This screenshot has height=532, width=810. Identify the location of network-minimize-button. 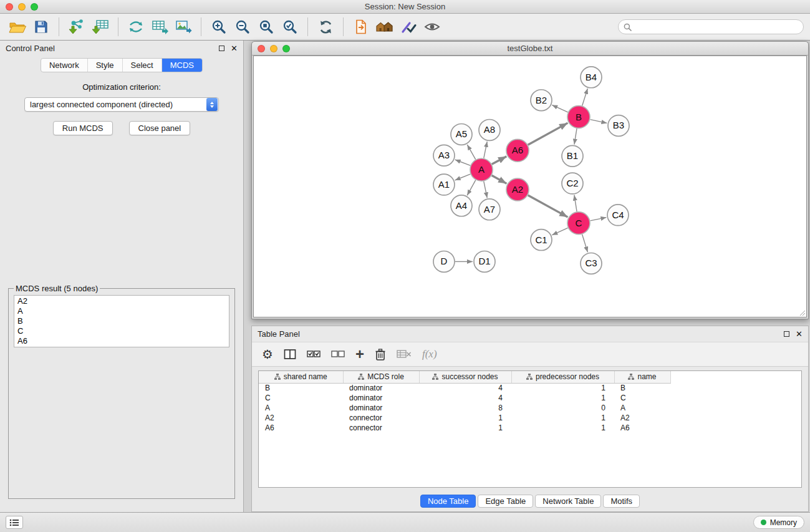
(274, 49).